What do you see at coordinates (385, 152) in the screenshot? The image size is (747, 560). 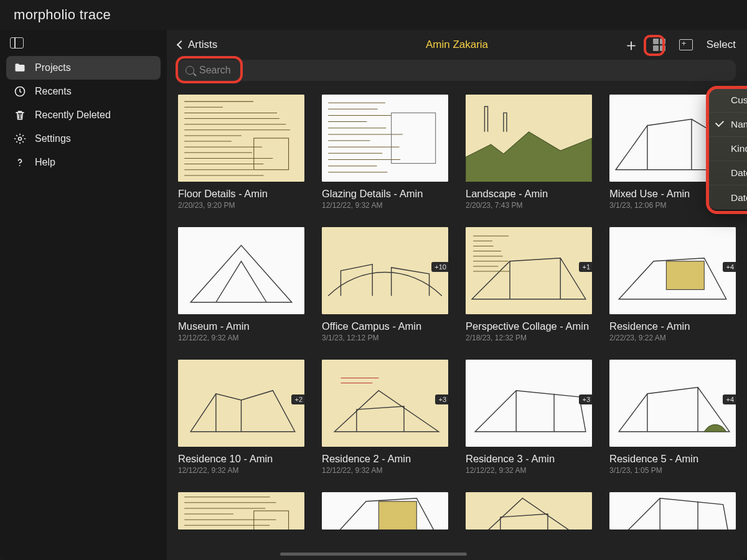 I see `project-card: Glazing Details - Amin 12/12/22, 9:32 AM` at bounding box center [385, 152].